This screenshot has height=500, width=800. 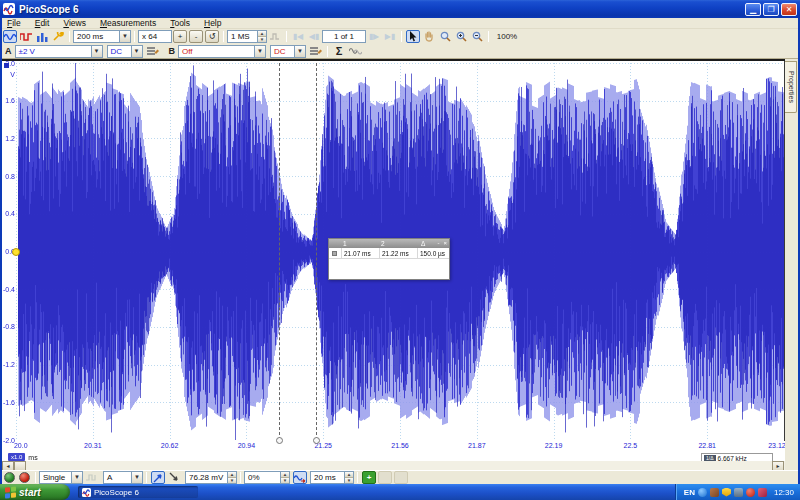 I want to click on spectrum-view-button, so click(x=42, y=36).